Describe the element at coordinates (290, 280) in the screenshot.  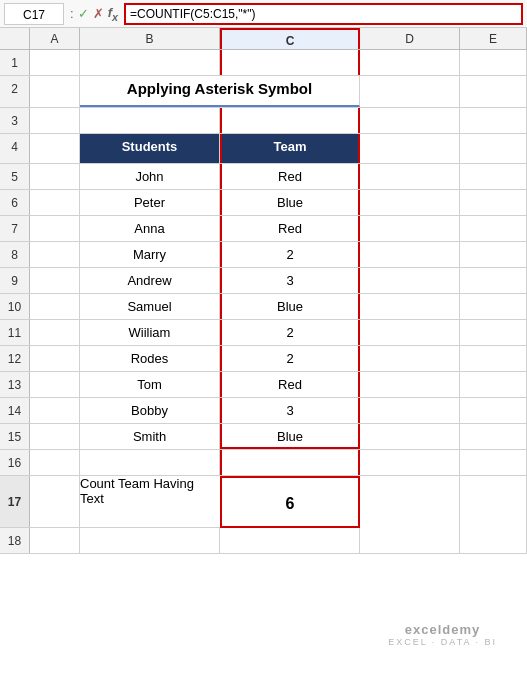
I see `cell-c9: 3` at that location.